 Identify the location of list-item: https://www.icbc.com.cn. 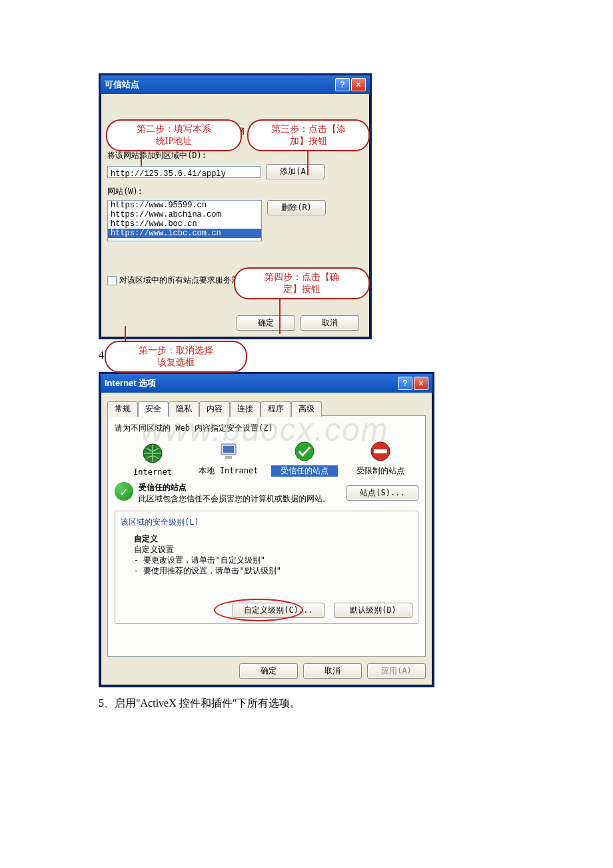
(185, 233).